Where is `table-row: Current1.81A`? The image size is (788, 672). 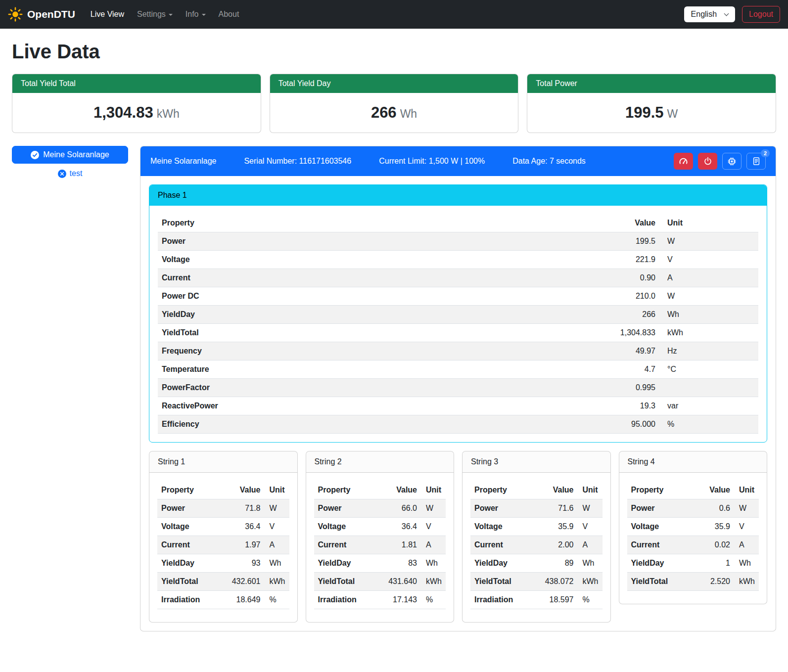 table-row: Current1.81A is located at coordinates (380, 545).